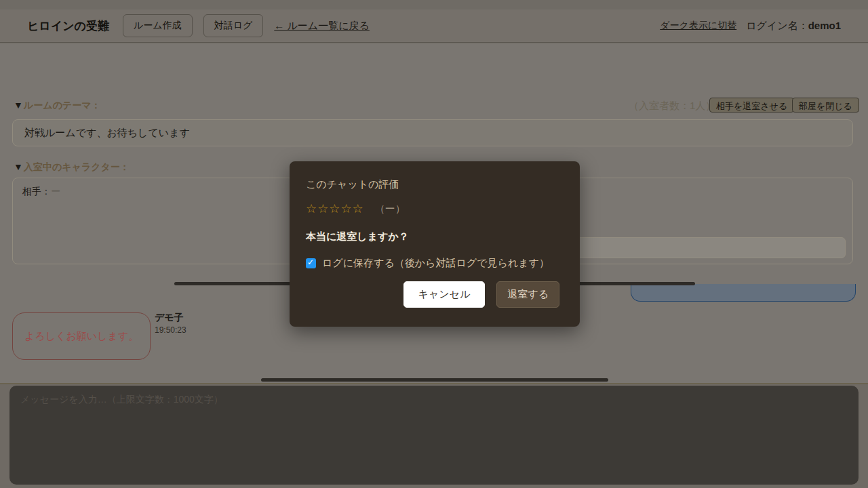 This screenshot has height=488, width=868. I want to click on rating-value: （ー）, so click(391, 209).